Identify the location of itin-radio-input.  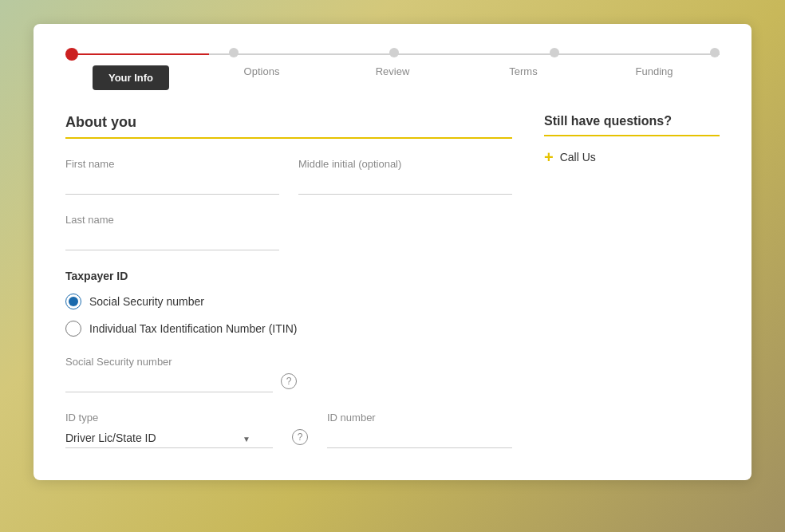
(73, 329).